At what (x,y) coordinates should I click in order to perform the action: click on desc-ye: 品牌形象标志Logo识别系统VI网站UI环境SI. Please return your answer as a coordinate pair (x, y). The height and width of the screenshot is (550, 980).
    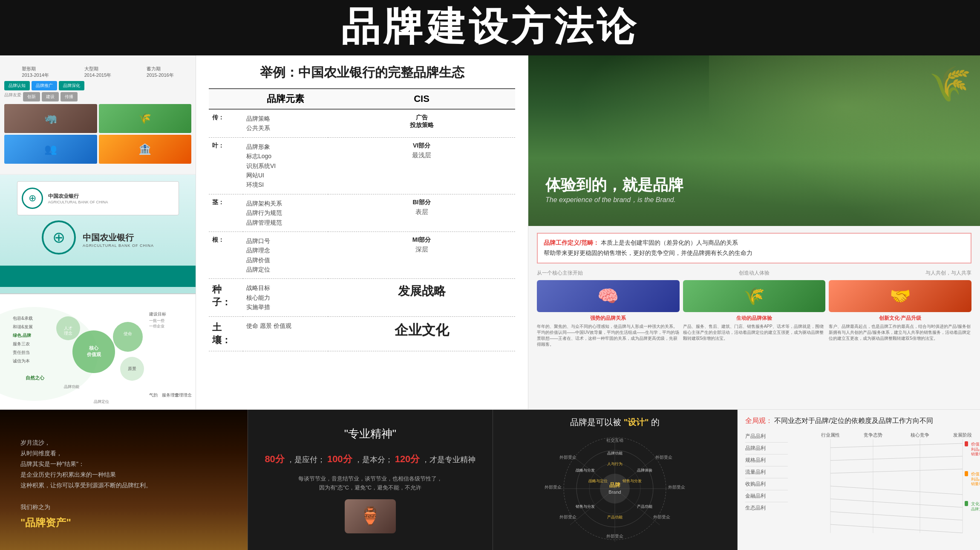
    Looking at the image, I should click on (285, 165).